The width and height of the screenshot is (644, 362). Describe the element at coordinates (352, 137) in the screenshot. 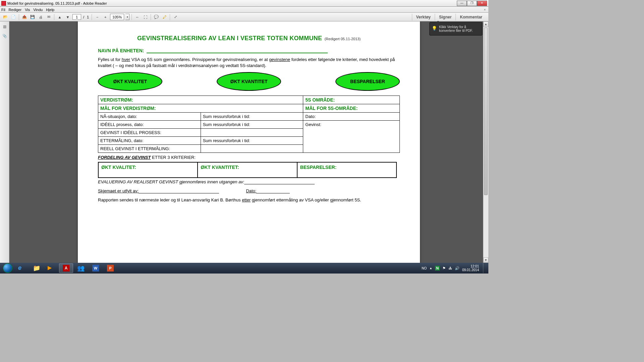

I see `cell-gevinst: Gevinst:` at that location.